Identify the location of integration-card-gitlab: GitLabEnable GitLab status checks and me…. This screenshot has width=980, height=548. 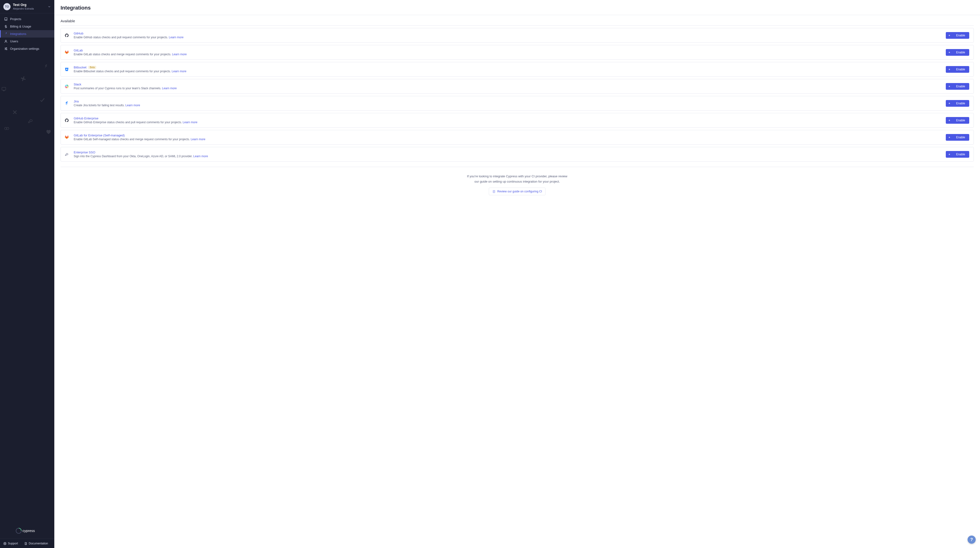
(517, 53).